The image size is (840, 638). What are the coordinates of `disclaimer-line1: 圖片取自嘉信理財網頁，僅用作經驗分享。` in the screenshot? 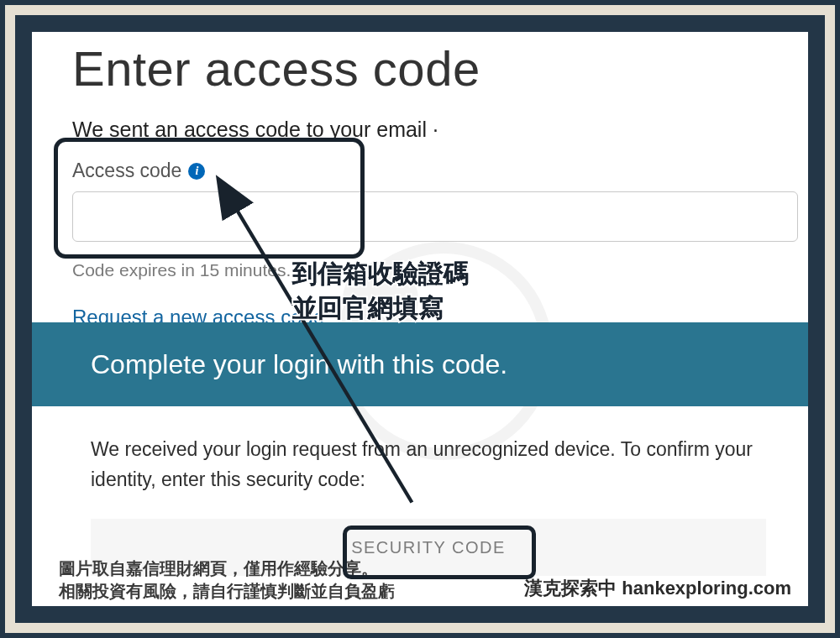 It's located at (227, 569).